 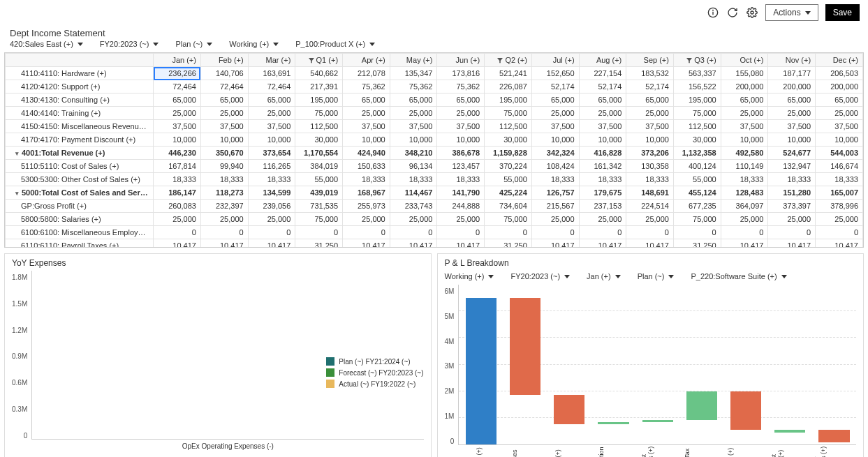 What do you see at coordinates (272, 166) in the screenshot?
I see `grid-cell: 116,265` at bounding box center [272, 166].